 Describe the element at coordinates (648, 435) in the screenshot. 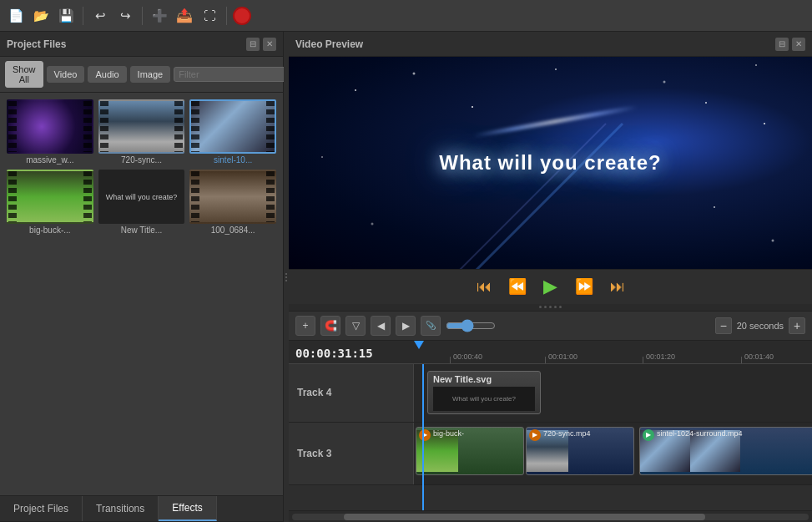

I see `clip-icon-sintel: ▶` at that location.